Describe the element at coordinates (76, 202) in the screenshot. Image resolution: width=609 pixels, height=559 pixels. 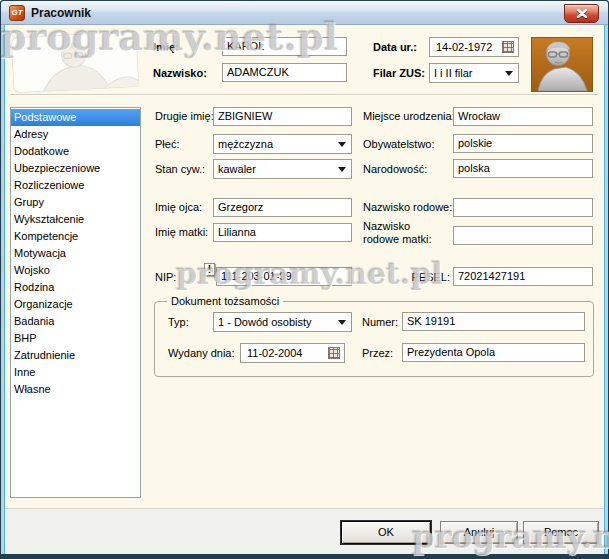
I see `sidebar-item-grupy: Grupy` at that location.